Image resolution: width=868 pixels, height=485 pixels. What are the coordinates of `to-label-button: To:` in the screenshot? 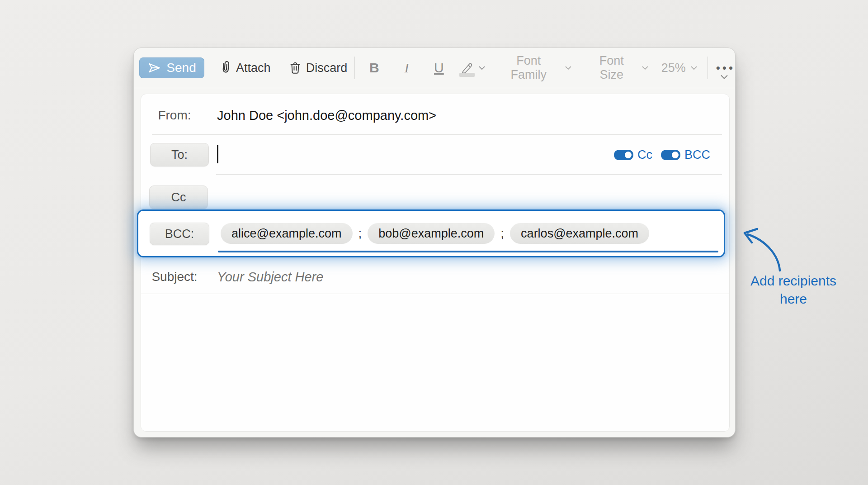 It's located at (179, 155).